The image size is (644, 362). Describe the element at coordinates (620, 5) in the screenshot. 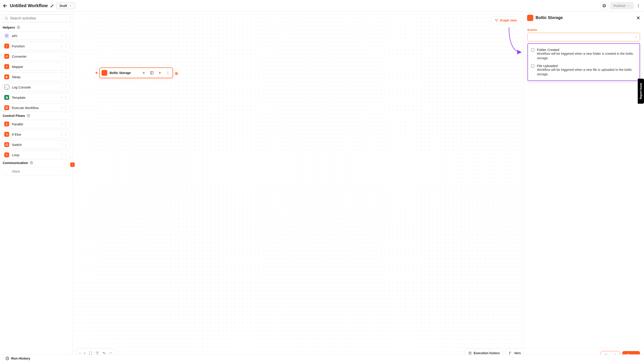

I see `publish-label: Publish` at that location.